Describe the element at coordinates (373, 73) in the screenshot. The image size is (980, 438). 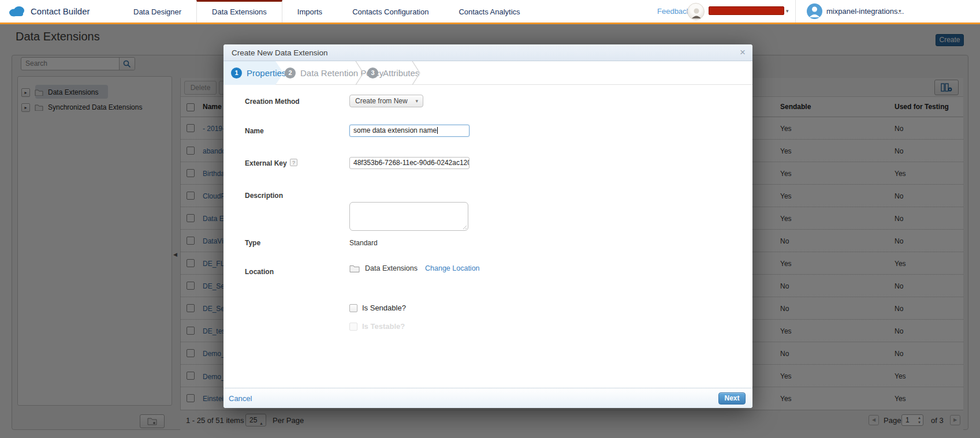
I see `step-number-badge: 3` at that location.